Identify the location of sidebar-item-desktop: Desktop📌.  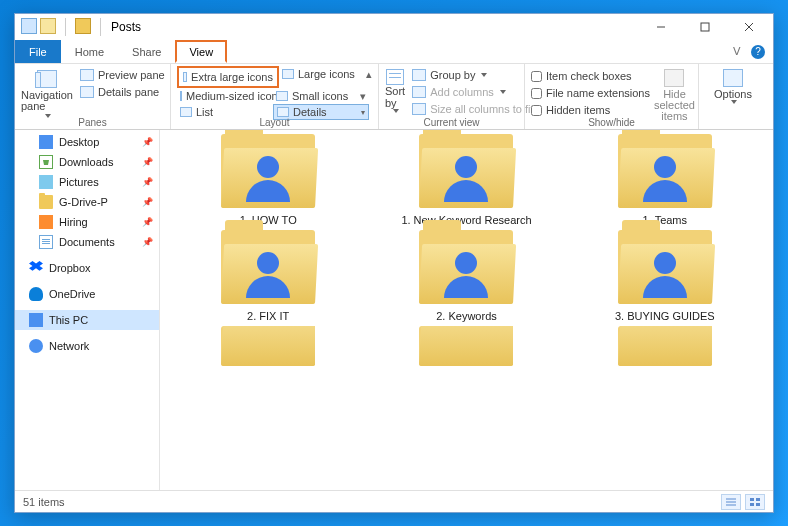
(87, 142).